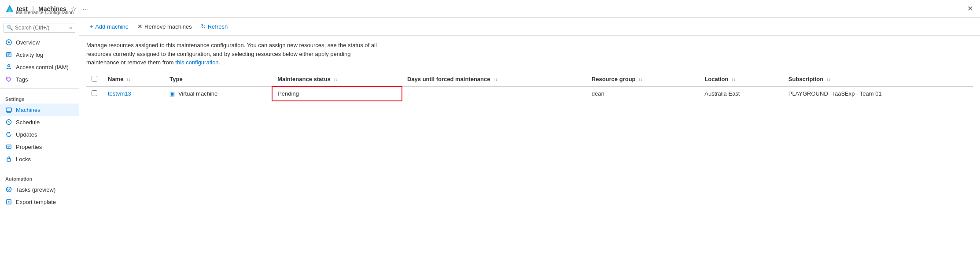  What do you see at coordinates (232, 54) in the screenshot?
I see `description-body: Manage resources assigned to this mainte…` at bounding box center [232, 54].